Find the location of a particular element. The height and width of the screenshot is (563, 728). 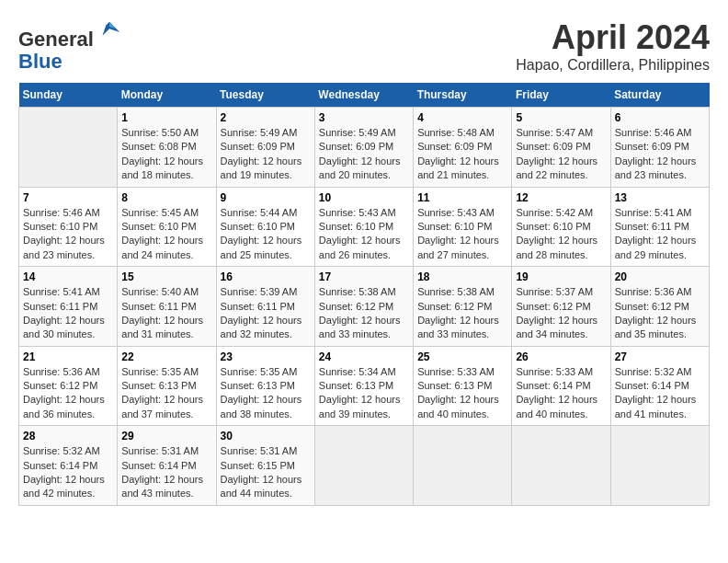

day-number: 30 is located at coordinates (266, 436).